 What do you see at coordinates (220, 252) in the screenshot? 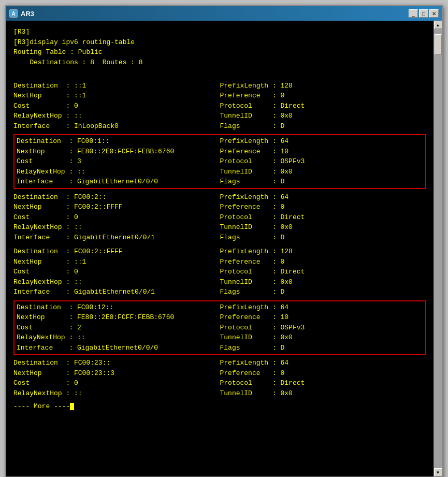
I see `route-row: Destination : FC00:2::FFFF PrefixLength …` at bounding box center [220, 252].